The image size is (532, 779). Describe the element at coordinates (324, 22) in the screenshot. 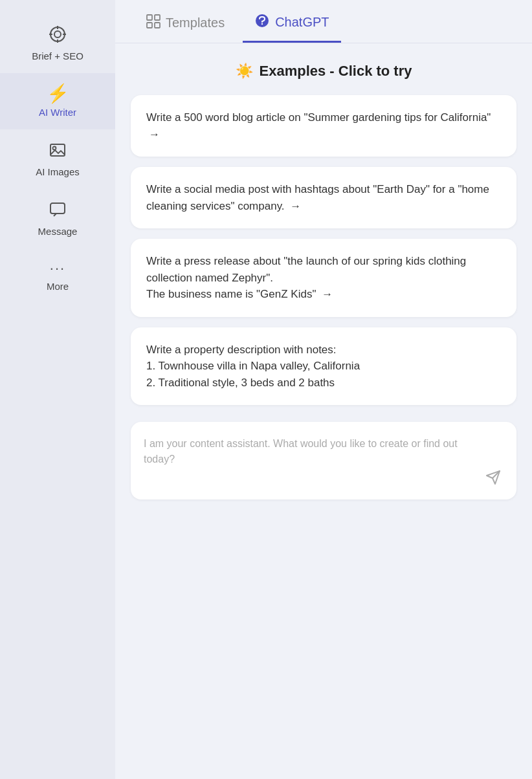

I see `tab-bar: Templates ChatGPT` at that location.